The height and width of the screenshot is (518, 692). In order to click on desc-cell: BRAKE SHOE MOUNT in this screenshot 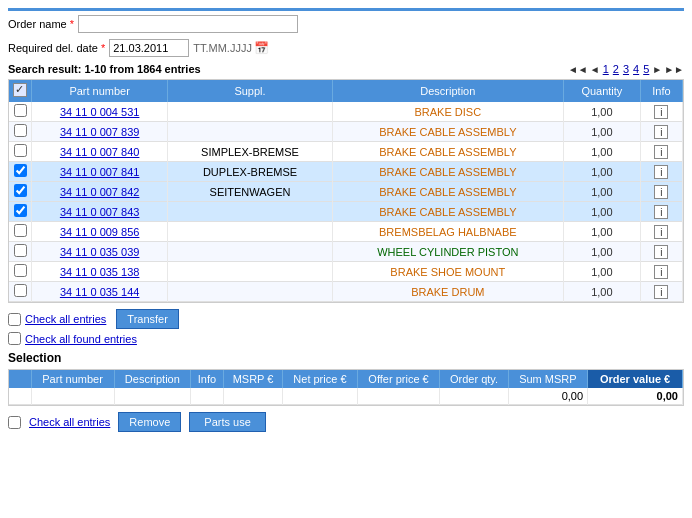, I will do `click(448, 272)`.